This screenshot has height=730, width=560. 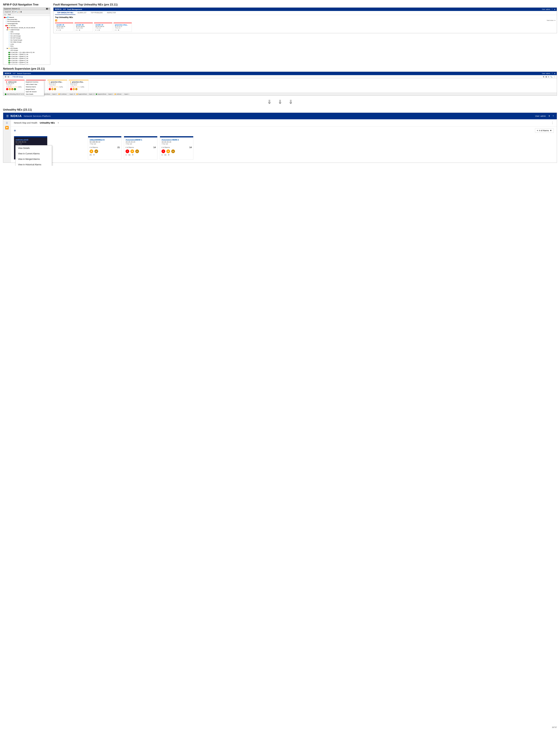 I want to click on side-nav-filter-icon: 🔽, so click(x=7, y=128).